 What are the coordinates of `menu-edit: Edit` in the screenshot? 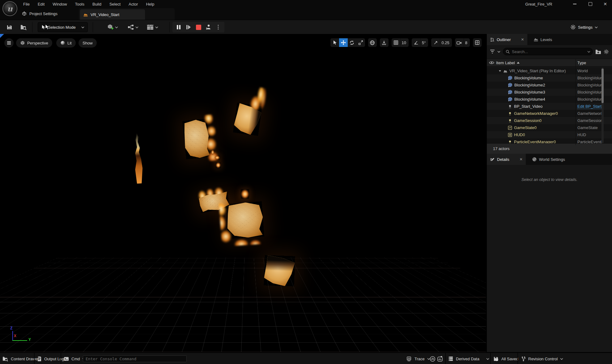 It's located at (41, 4).